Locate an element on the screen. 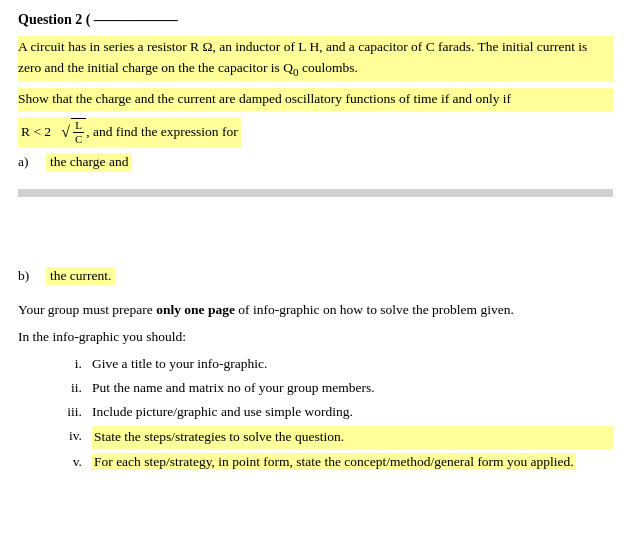  roman-ii: ii. is located at coordinates (70, 388).